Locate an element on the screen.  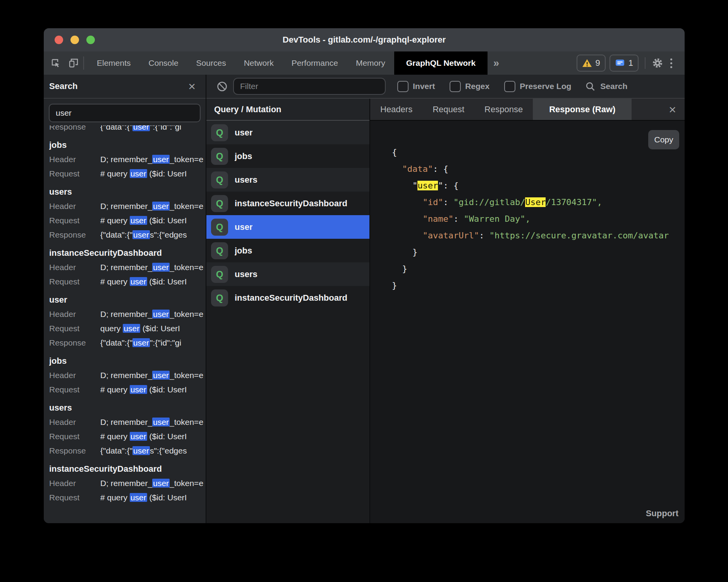
settings-gear-icon is located at coordinates (658, 63).